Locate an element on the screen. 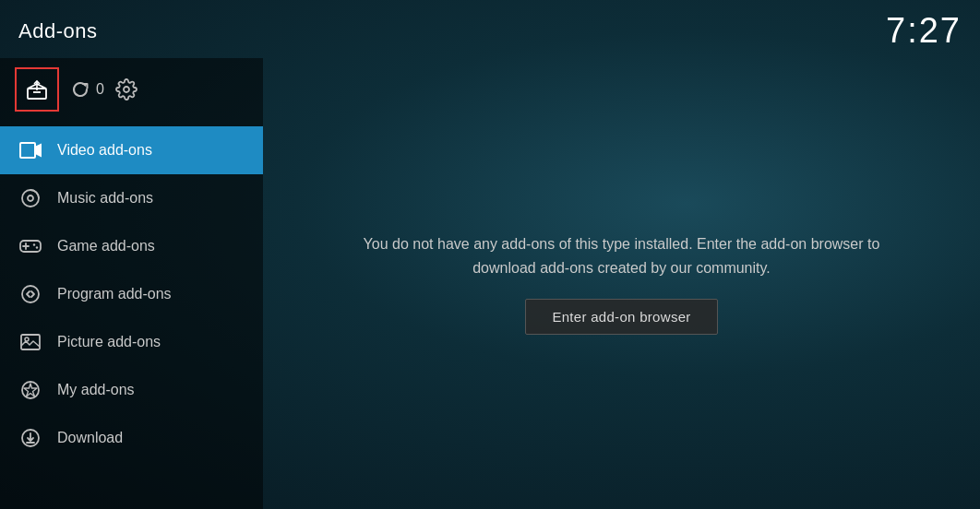 The image size is (980, 509). empty-message: You do not have any add-ons of this type… is located at coordinates (622, 256).